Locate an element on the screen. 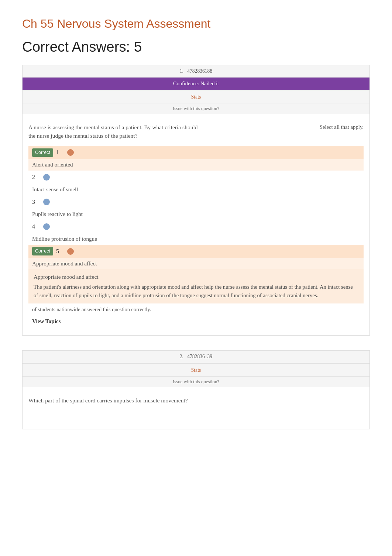 The width and height of the screenshot is (392, 556). question-1-text: A nurse is assessing the mental status o… is located at coordinates (196, 131).